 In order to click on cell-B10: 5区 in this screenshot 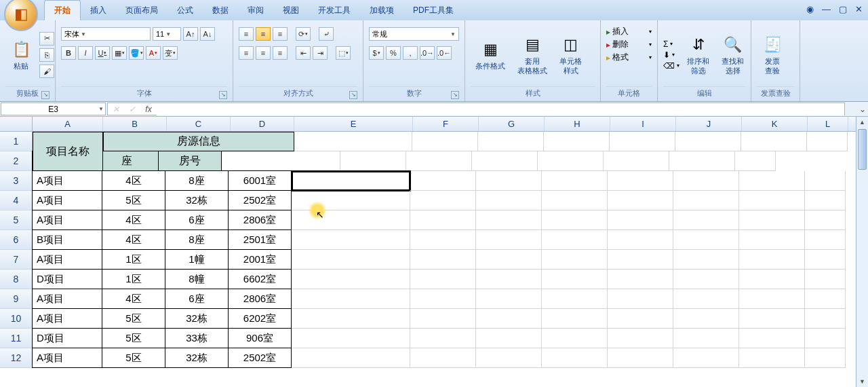, I will do `click(134, 318)`.